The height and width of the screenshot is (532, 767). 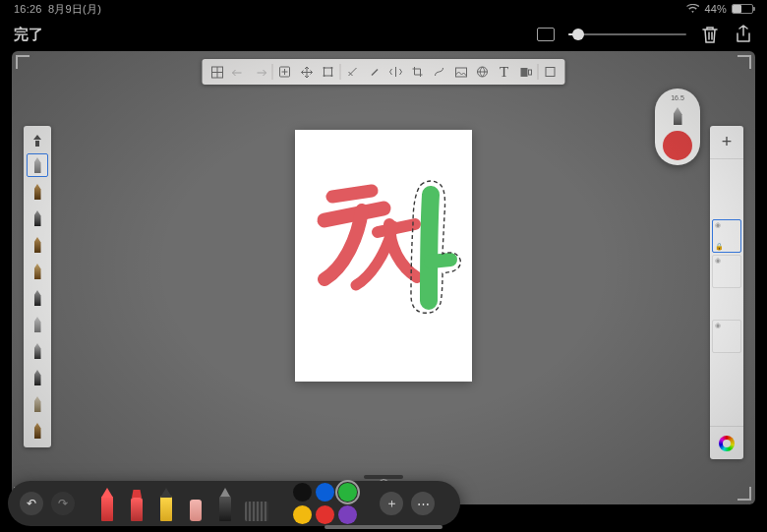 I want to click on grid-button, so click(x=217, y=72).